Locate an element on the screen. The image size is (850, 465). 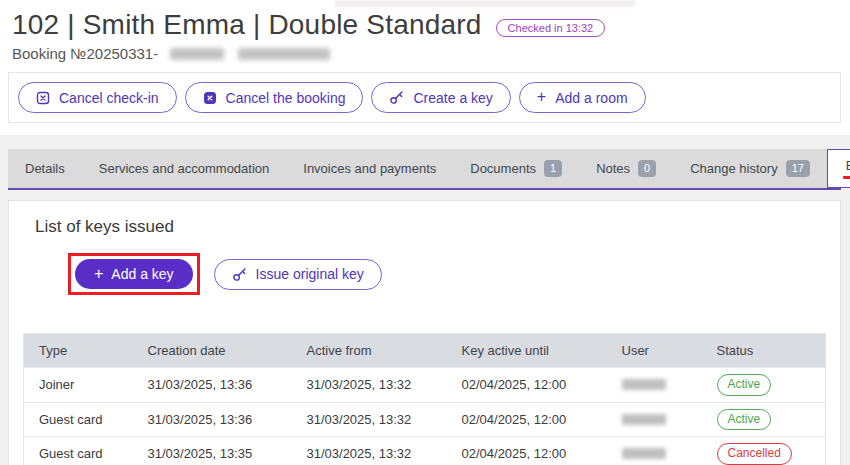
tab-services-and-accommodation: Services and accommodation is located at coordinates (184, 168).